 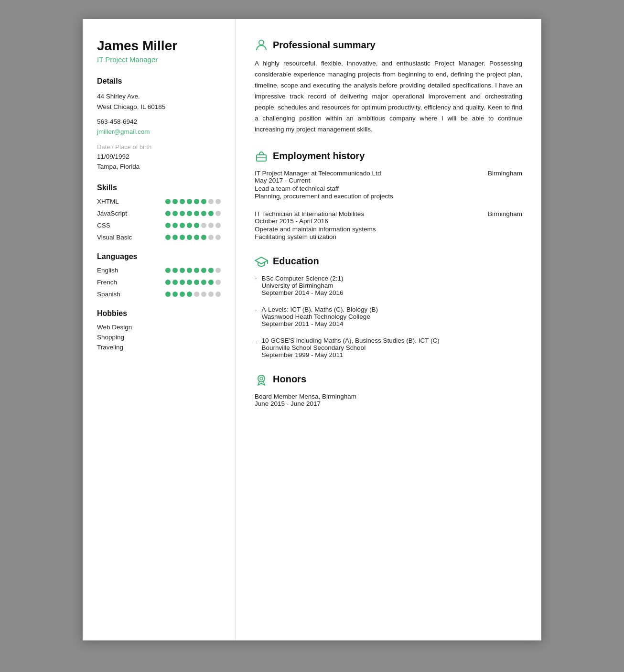 I want to click on details-heading: Details, so click(x=159, y=81).